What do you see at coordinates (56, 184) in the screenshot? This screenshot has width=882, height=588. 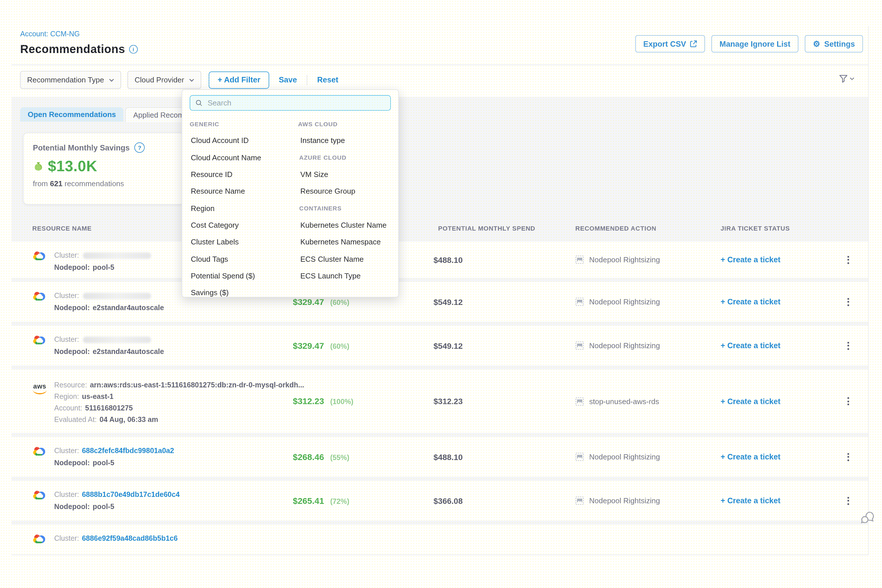 I see `recommendations-count: 621` at bounding box center [56, 184].